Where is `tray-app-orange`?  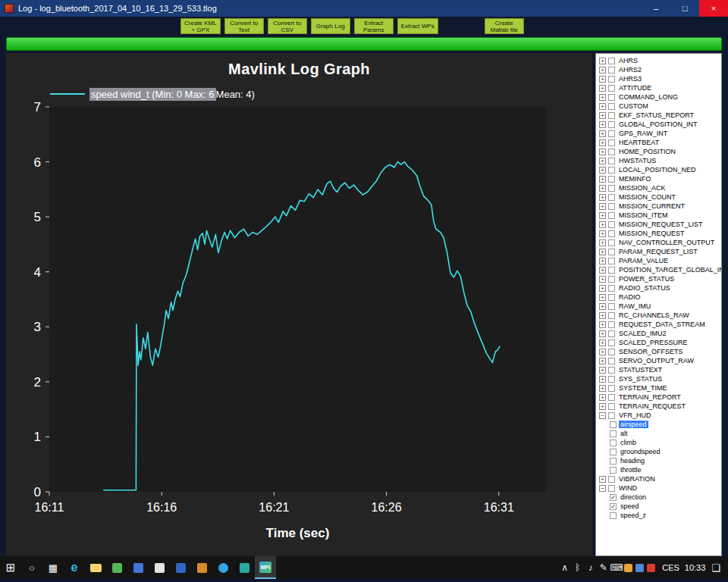
tray-app-orange is located at coordinates (628, 568).